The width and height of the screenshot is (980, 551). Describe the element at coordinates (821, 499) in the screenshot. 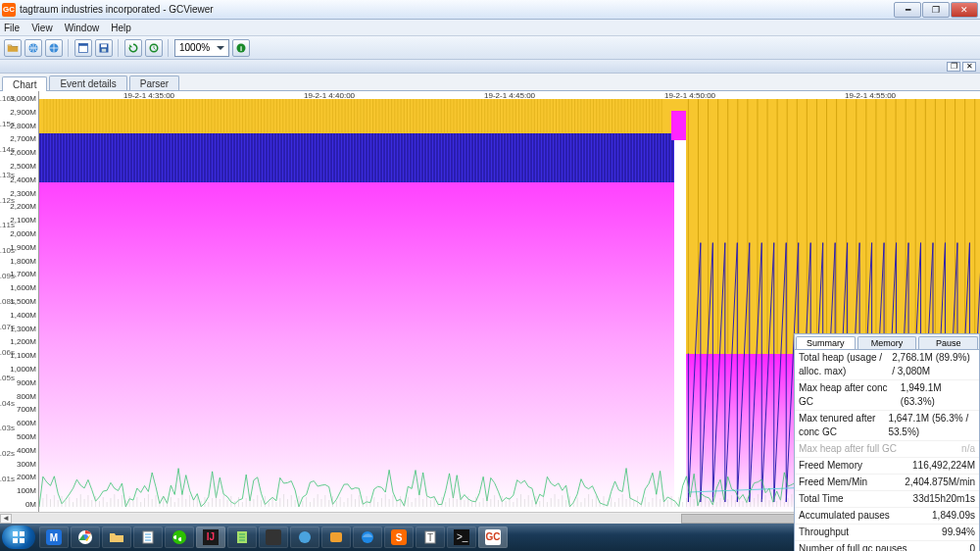

I see `summary-key: Total Time` at that location.